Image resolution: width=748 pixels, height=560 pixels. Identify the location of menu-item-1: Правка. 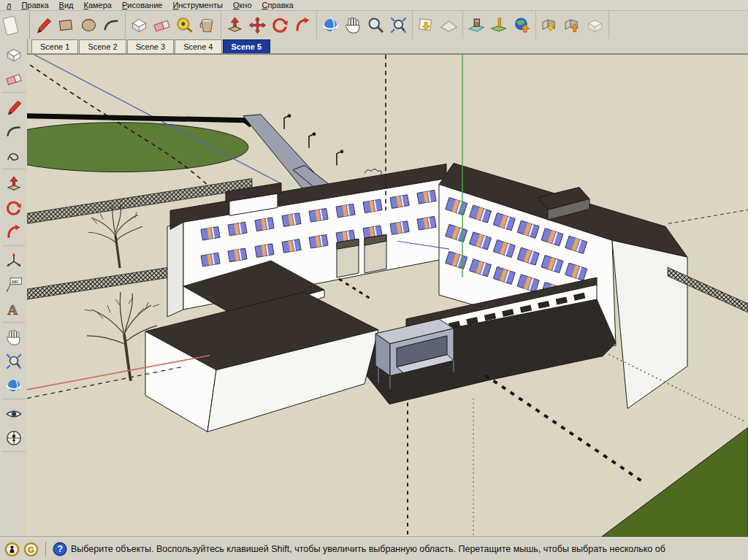
(35, 5).